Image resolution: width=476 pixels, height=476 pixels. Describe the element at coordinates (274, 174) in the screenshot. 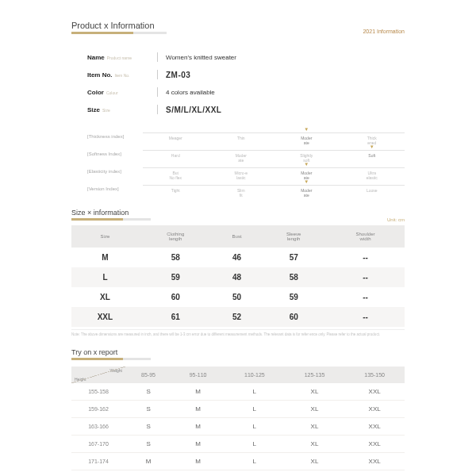

I see `attr-scale: ButNo flexMicro-elasticModerateUltraelas…` at that location.